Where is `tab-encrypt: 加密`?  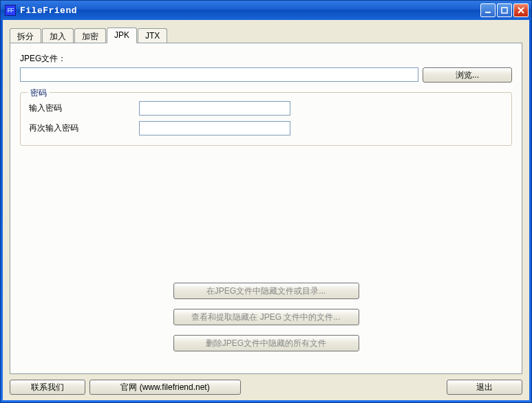
tab-encrypt: 加密 is located at coordinates (90, 36).